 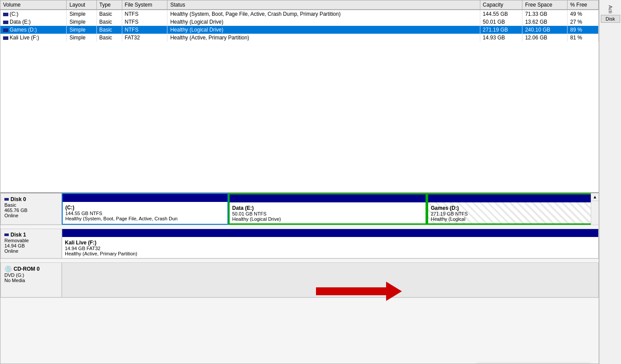 What do you see at coordinates (300, 21) in the screenshot?
I see `volume-table: Volume Layout Type File System Status Ca…` at bounding box center [300, 21].